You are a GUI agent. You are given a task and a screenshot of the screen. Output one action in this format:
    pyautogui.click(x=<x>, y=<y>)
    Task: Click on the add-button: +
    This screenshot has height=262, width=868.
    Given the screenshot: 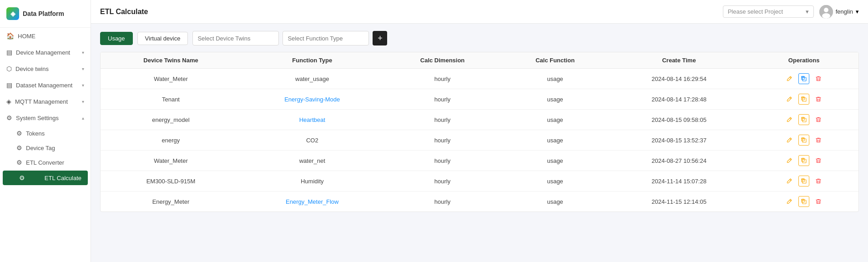 What is the action you would take?
    pyautogui.click(x=380, y=38)
    